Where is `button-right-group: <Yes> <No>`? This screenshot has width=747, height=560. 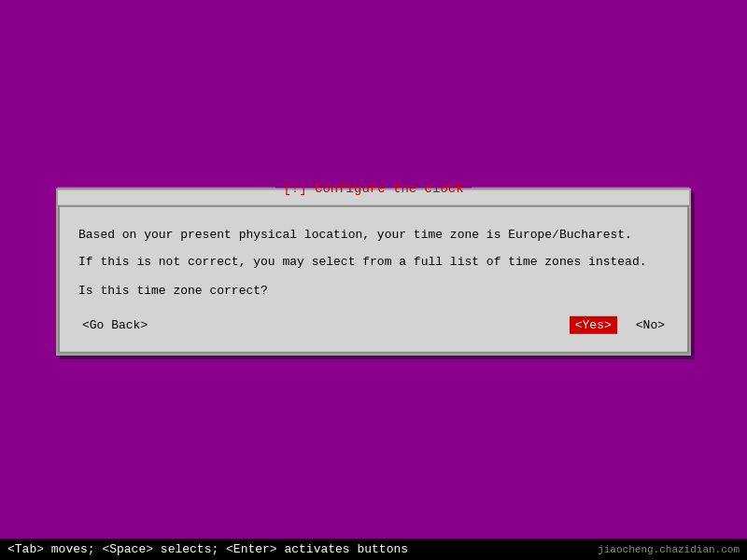 button-right-group: <Yes> <No> is located at coordinates (619, 325).